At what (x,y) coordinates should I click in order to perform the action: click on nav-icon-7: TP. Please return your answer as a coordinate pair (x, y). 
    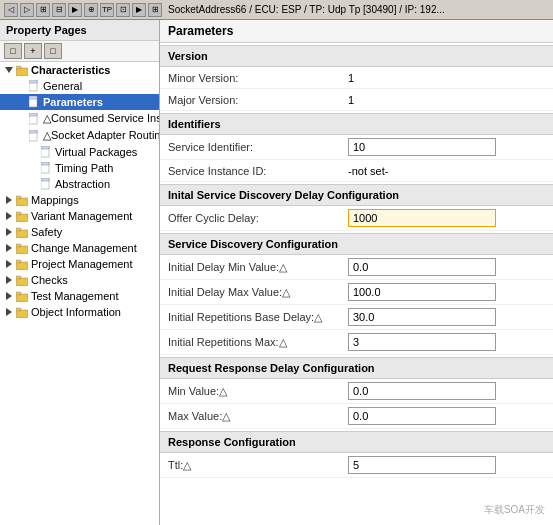
    Looking at the image, I should click on (107, 10).